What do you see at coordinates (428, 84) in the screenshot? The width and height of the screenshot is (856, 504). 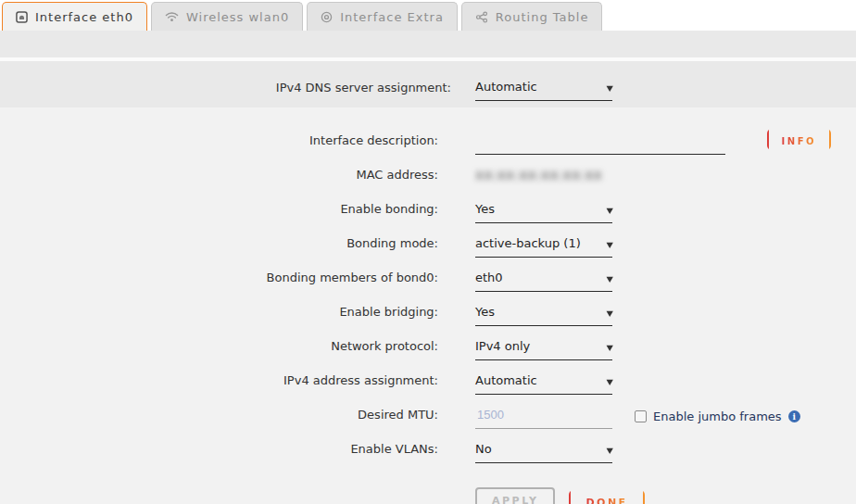 I see `dns-section: IPv4 DNS server assignment: Automatic ▼` at bounding box center [428, 84].